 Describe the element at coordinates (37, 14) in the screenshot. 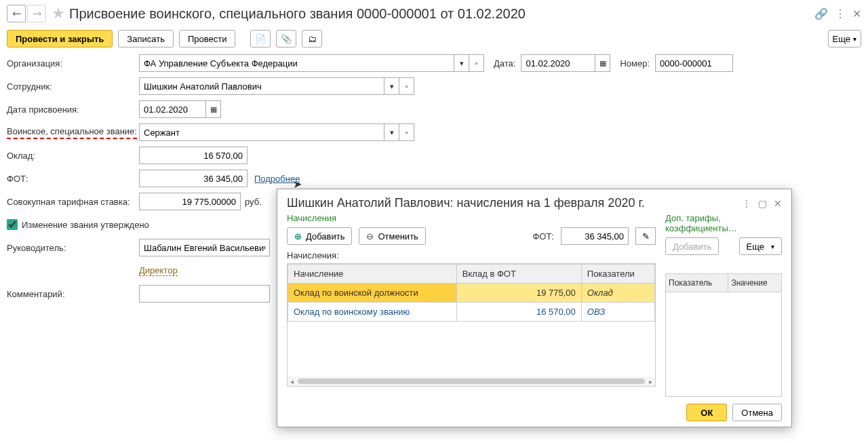

I see `forward-button: 🡒` at that location.